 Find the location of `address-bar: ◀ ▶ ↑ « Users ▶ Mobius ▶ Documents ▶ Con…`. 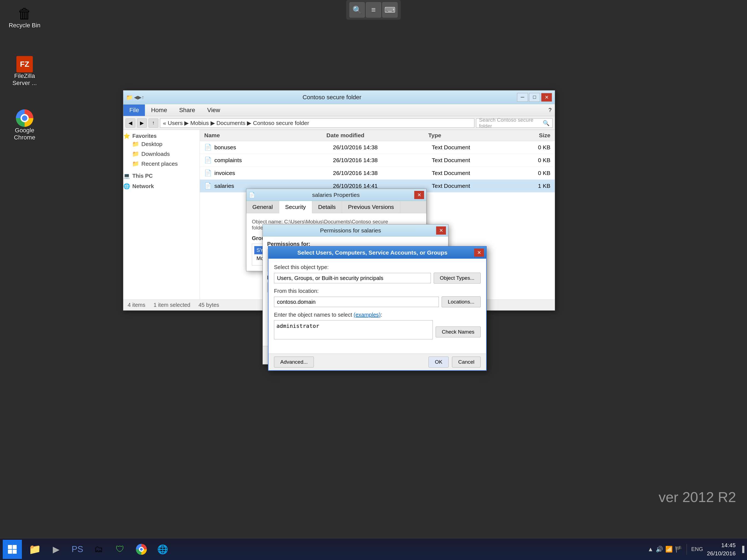

address-bar: ◀ ▶ ↑ « Users ▶ Mobius ▶ Documents ▶ Con… is located at coordinates (339, 123).